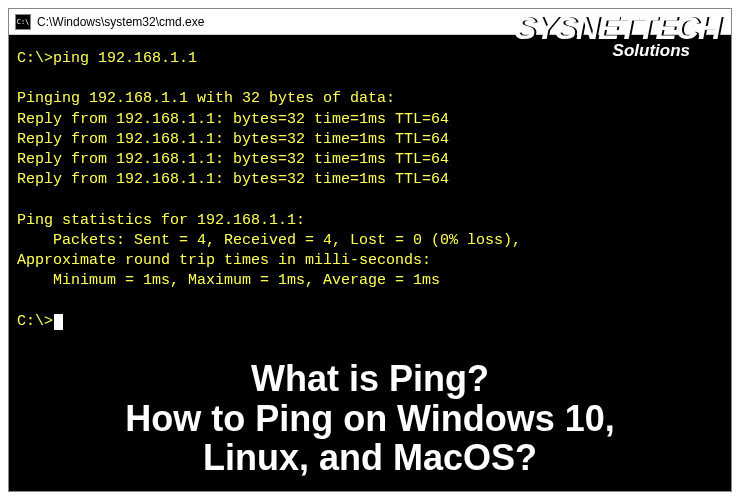  I want to click on titlebar: C:\ C:\Windows\system32\cmd.exe, so click(370, 22).